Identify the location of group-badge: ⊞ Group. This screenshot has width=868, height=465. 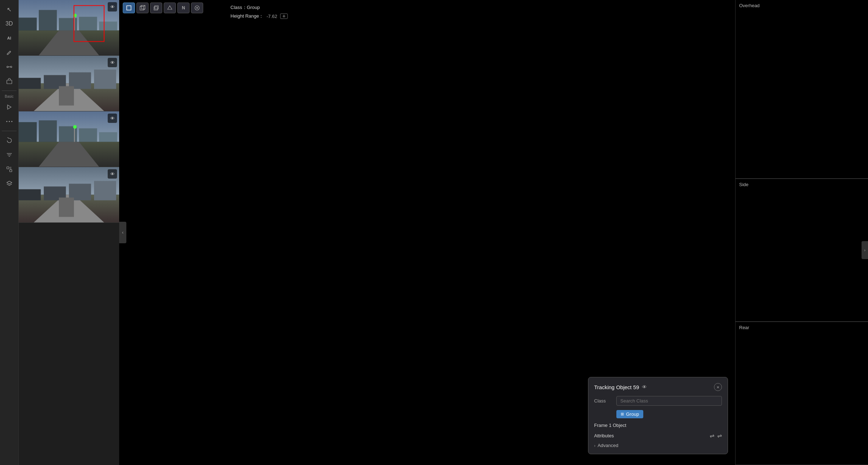
(630, 414).